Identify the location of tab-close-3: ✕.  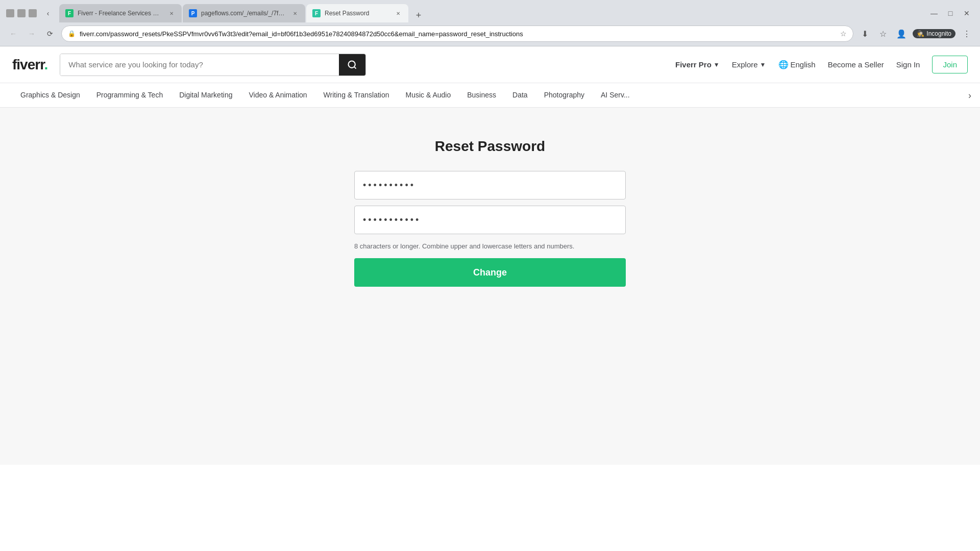
(398, 13).